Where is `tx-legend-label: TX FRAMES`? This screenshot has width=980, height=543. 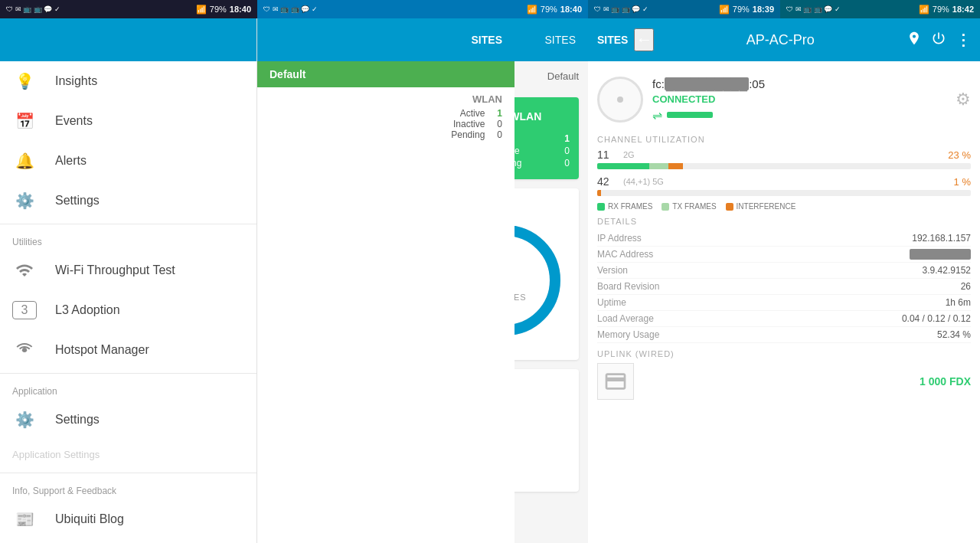 tx-legend-label: TX FRAMES is located at coordinates (694, 207).